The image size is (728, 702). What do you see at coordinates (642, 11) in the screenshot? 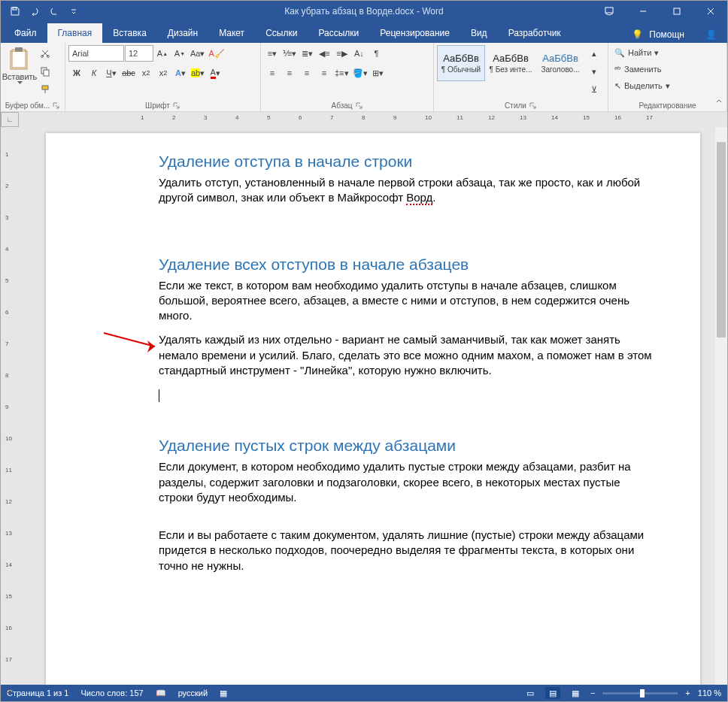
I see `minimize-button` at bounding box center [642, 11].